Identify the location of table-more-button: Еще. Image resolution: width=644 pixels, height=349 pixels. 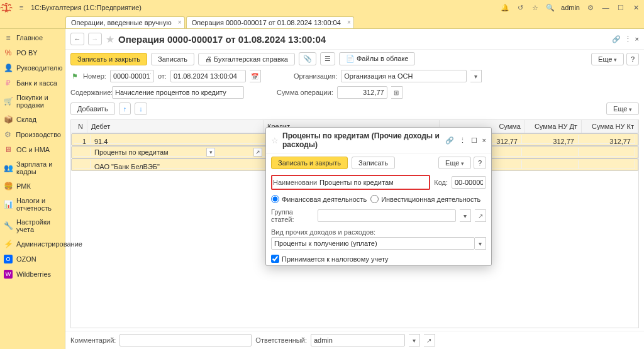
(623, 109).